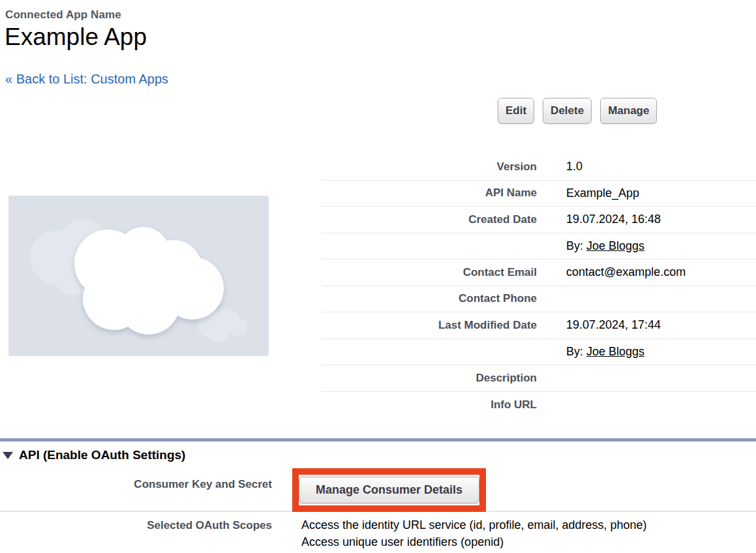  Describe the element at coordinates (429, 220) in the screenshot. I see `field-label: Created Date` at that location.